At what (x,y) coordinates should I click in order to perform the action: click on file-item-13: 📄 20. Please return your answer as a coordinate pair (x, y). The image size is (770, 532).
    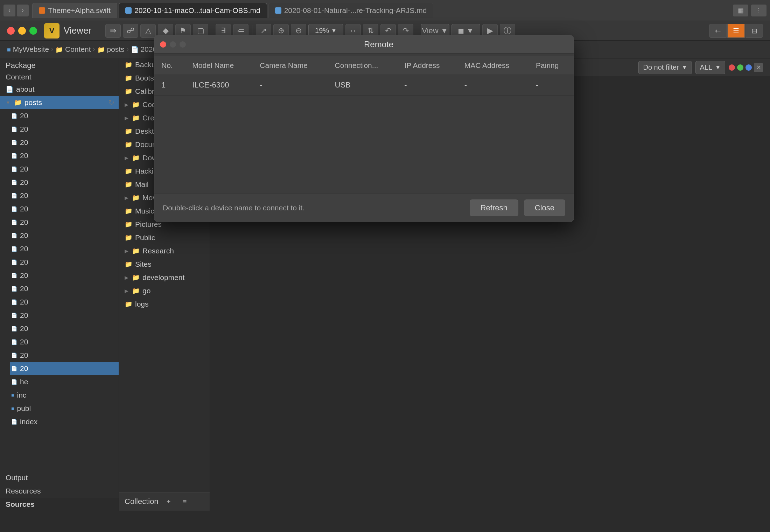
    Looking at the image, I should click on (64, 275).